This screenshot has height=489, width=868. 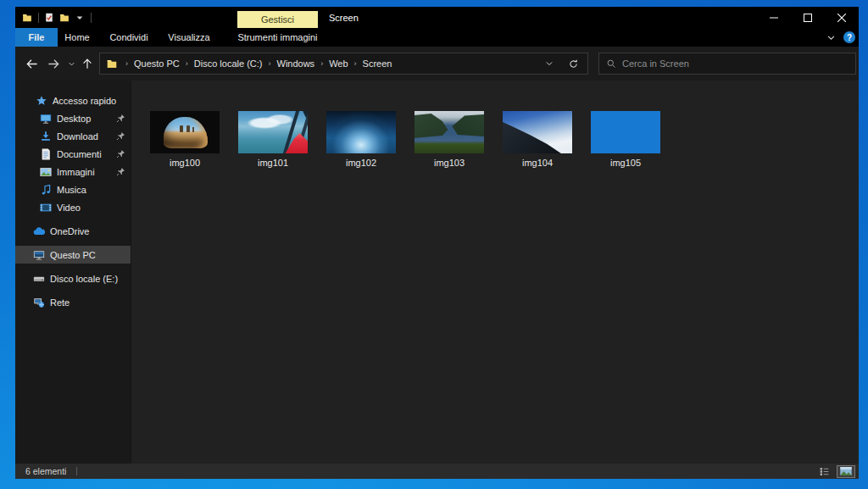 What do you see at coordinates (92, 18) in the screenshot?
I see `qat-separator` at bounding box center [92, 18].